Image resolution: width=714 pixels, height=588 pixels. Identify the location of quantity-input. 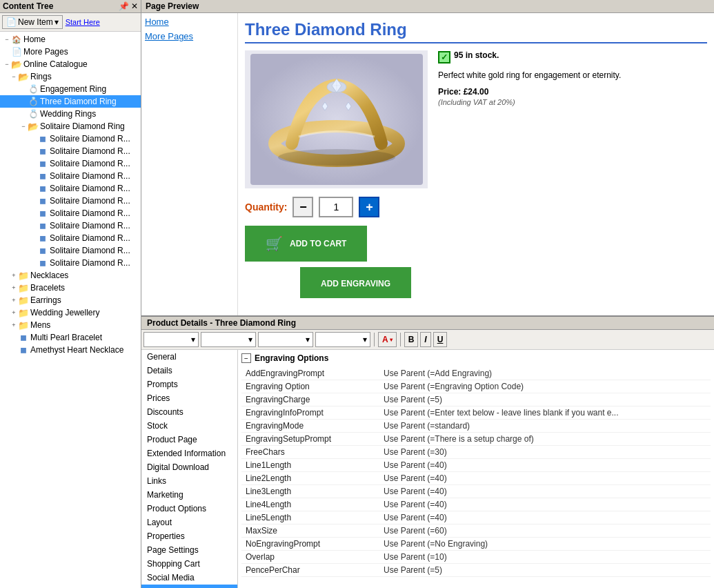
(336, 207).